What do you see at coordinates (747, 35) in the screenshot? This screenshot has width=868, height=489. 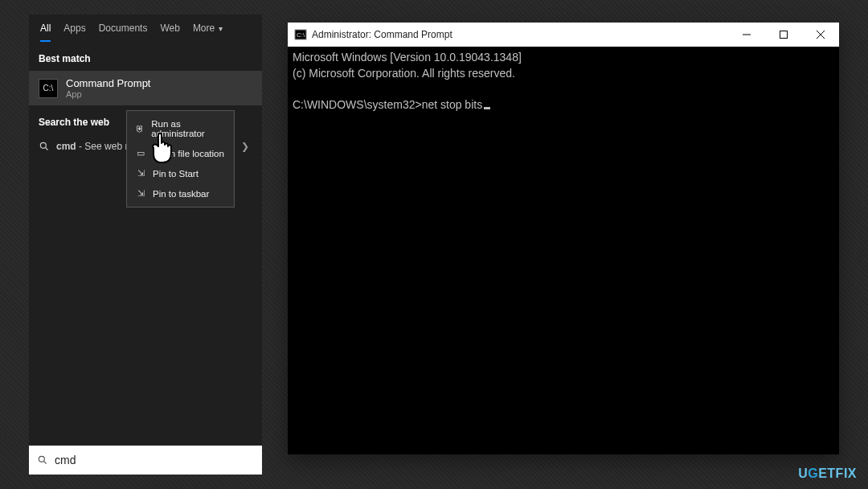 I see `minimize-button` at bounding box center [747, 35].